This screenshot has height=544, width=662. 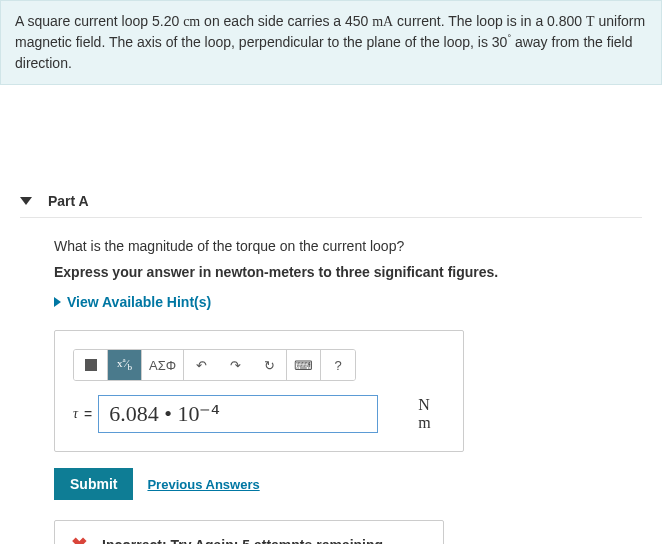 I want to click on text-segment: A square current loop, so click(x=84, y=21).